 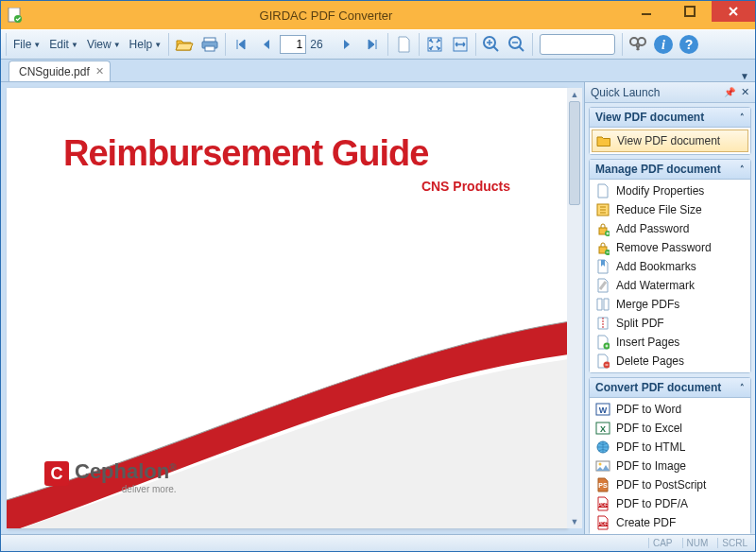 I want to click on item-add-bookmarks: Add Bookmarks, so click(x=670, y=267).